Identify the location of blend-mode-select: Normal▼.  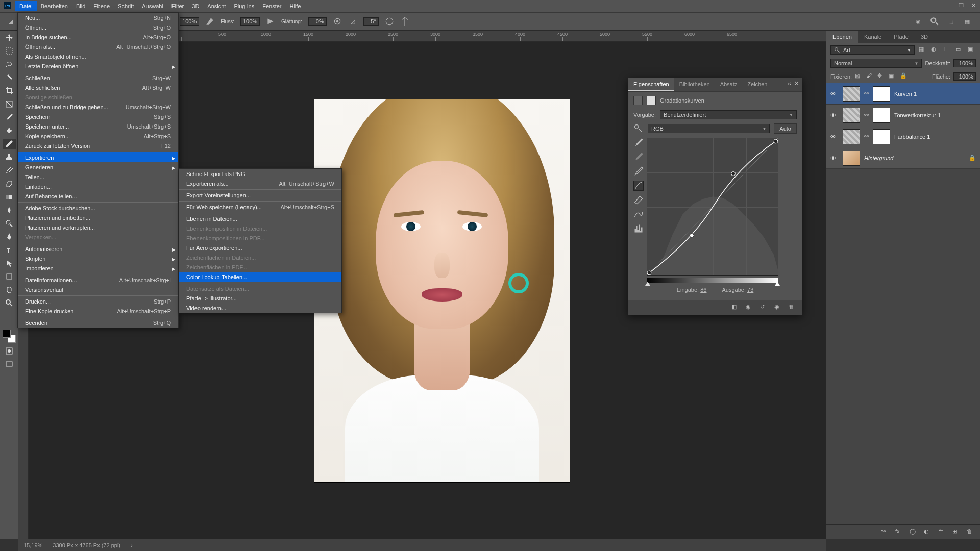
(876, 63).